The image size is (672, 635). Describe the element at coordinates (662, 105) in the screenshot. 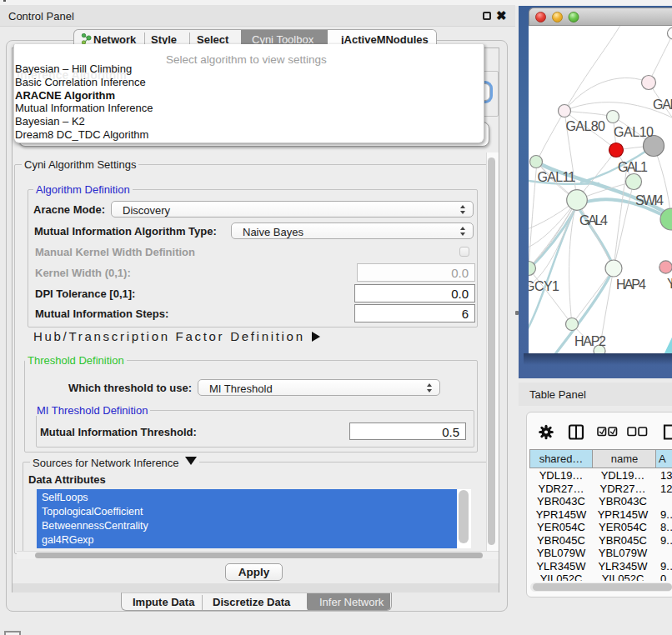

I see `svg-text: GAL7` at that location.